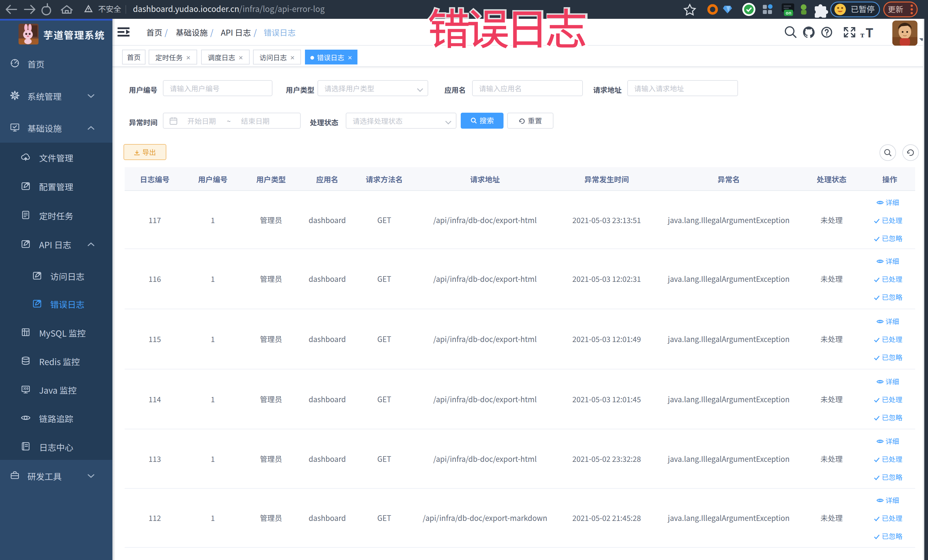 The width and height of the screenshot is (928, 560). What do you see at coordinates (862, 9) in the screenshot?
I see `svg-text: 已暂停` at bounding box center [862, 9].